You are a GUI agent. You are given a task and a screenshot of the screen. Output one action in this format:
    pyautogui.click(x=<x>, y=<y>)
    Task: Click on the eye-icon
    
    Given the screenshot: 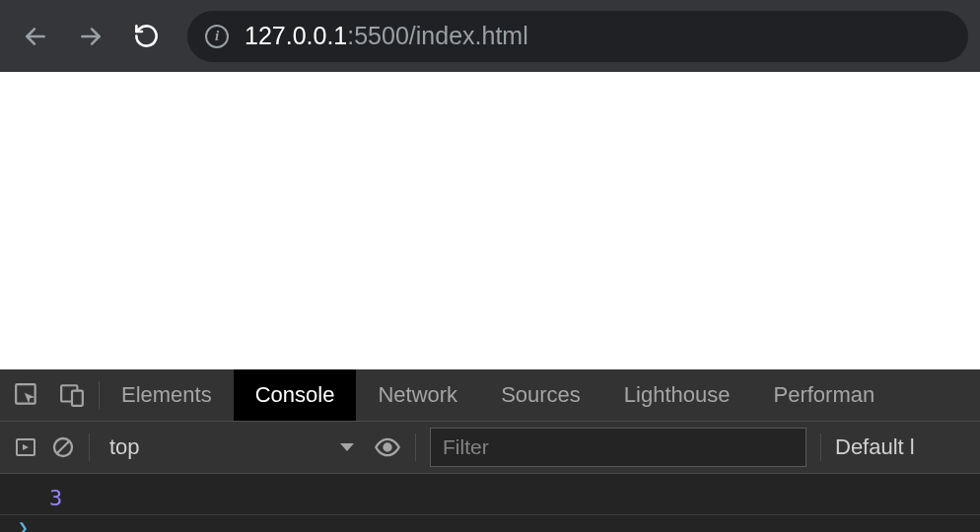 What is the action you would take?
    pyautogui.click(x=387, y=447)
    